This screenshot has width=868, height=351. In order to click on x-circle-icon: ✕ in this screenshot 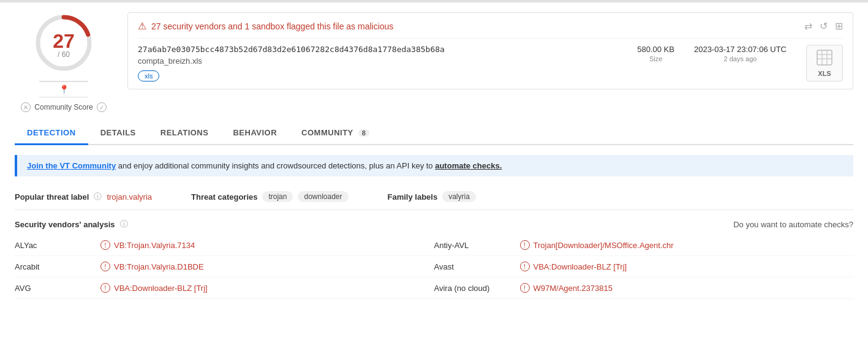, I will do `click(26, 107)`.